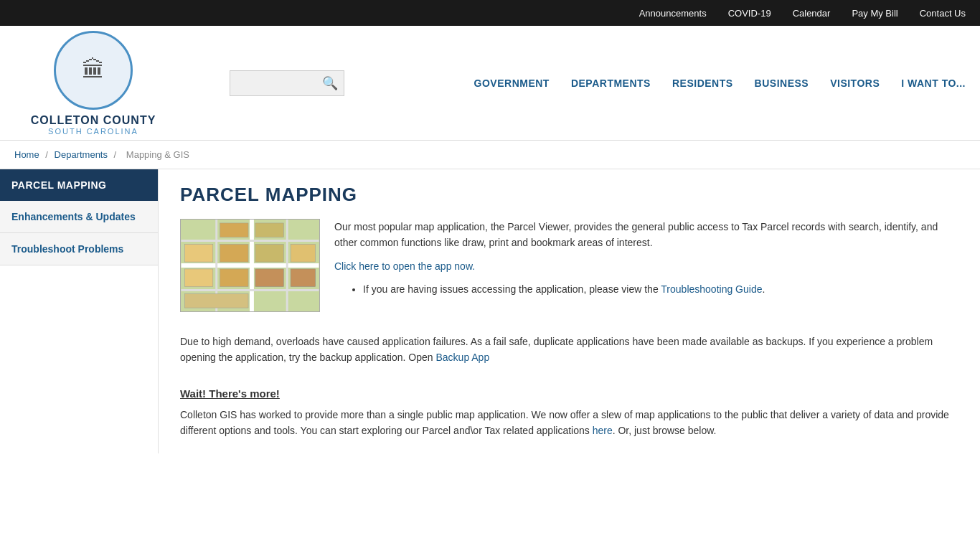 Image resolution: width=980 pixels, height=551 pixels. Describe the element at coordinates (93, 70) in the screenshot. I see `building-icon: 🏛` at that location.